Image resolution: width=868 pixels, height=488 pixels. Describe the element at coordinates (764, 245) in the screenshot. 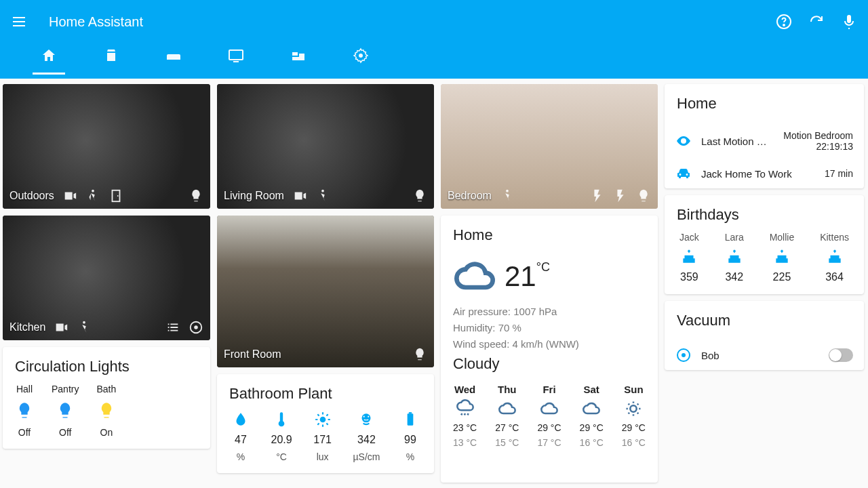

I see `birthdays-card: Birthdays Jack359 Lara342 Mollie225 Kitt…` at that location.